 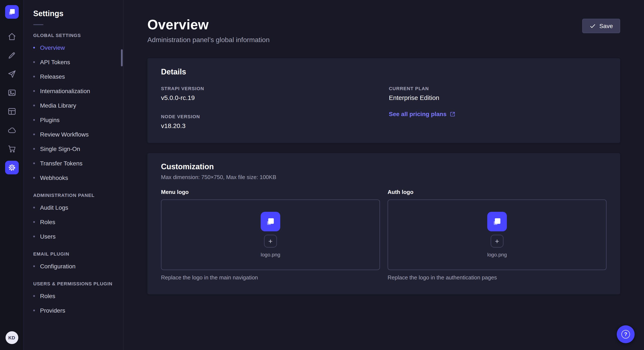 What do you see at coordinates (12, 111) in the screenshot?
I see `nav-content-manager-button` at bounding box center [12, 111].